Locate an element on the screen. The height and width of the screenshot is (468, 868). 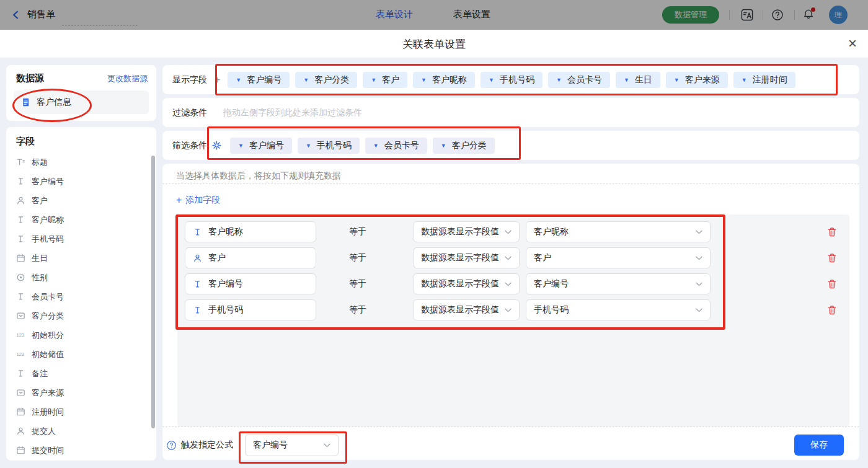
display-fields-tags: ▼客户编号 ▼客户分类 ▼客户 ▼客户昵称 ▼手机号码 ▼会员卡号 ▼生日 ▼客… is located at coordinates (511, 80).